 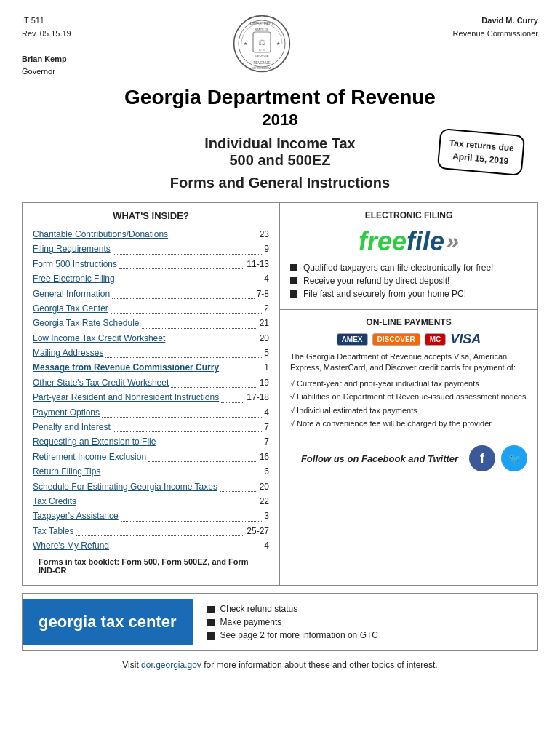 I want to click on online-payments-header: ON-LINE PAYMENTS, so click(x=409, y=322).